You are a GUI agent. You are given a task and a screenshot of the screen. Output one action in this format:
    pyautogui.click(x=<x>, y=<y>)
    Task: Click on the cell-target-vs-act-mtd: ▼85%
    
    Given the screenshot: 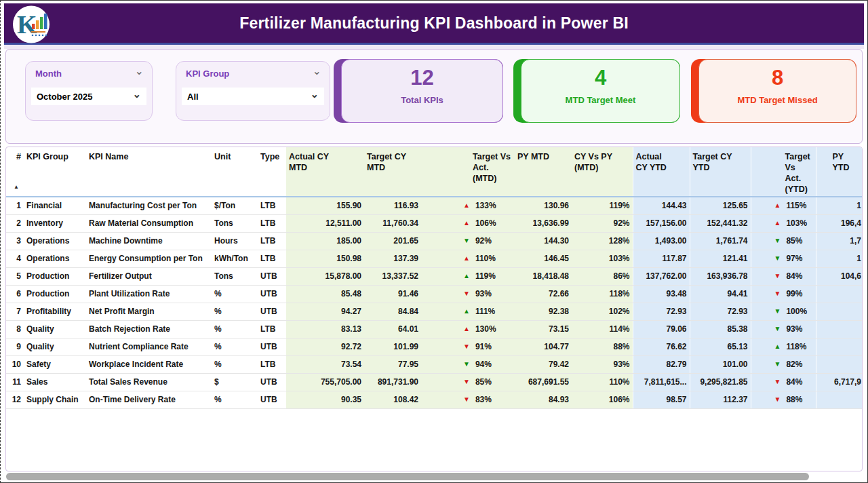 What is the action you would take?
    pyautogui.click(x=468, y=383)
    